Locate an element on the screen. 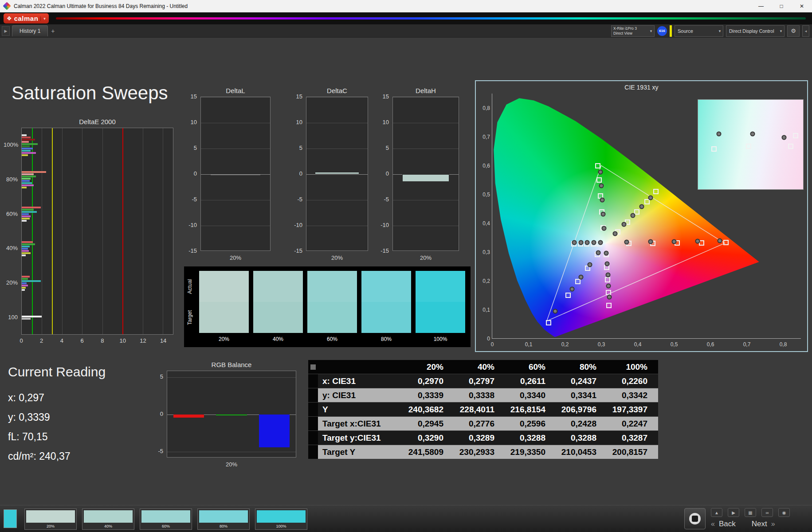 This screenshot has height=532, width=812. back-button: Back is located at coordinates (727, 524).